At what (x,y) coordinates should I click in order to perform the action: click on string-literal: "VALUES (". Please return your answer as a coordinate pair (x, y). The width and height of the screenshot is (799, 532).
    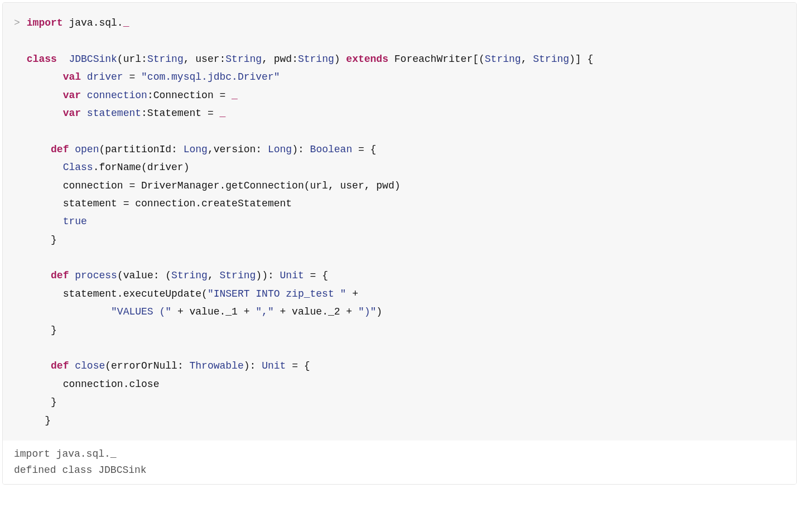
    Looking at the image, I should click on (141, 312).